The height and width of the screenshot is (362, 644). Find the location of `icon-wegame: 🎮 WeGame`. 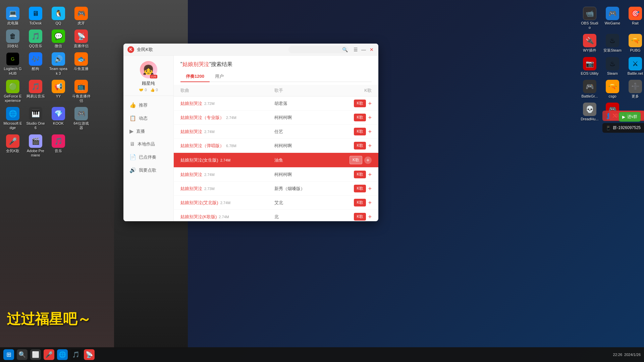

icon-wegame: 🎮 WeGame is located at coordinates (612, 18).